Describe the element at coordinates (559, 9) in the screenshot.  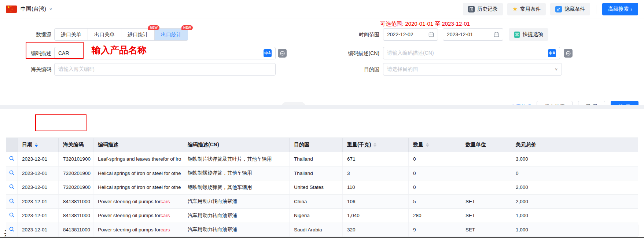
I see `collapse-icon` at that location.